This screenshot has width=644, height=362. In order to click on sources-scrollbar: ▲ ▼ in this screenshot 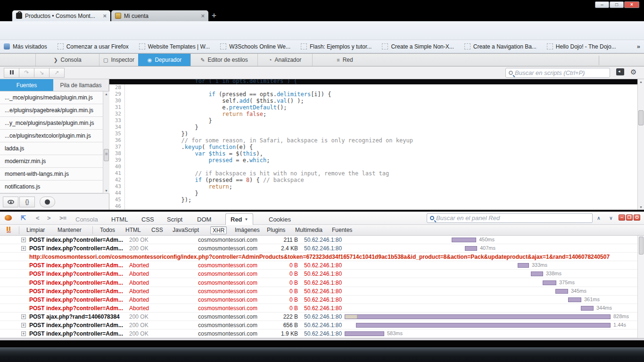, I will do `click(106, 142)`.